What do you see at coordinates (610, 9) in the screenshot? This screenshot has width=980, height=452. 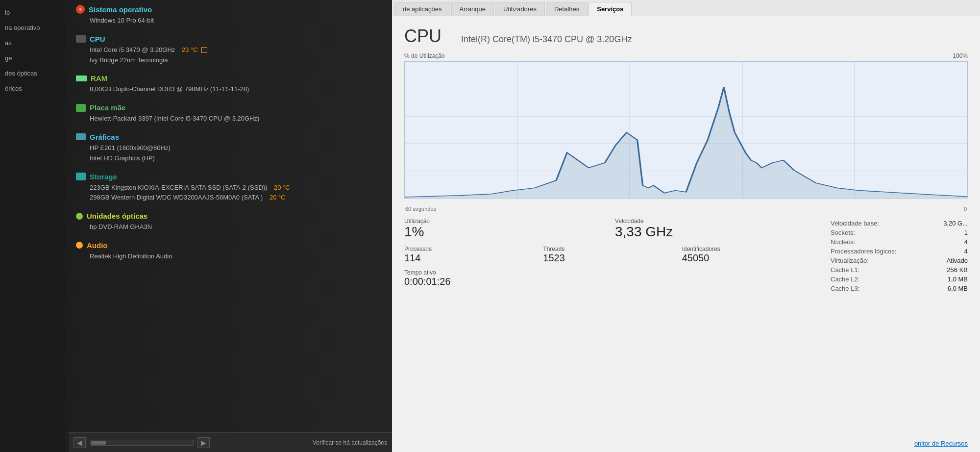 I see `tab-servicos: Serviços` at bounding box center [610, 9].